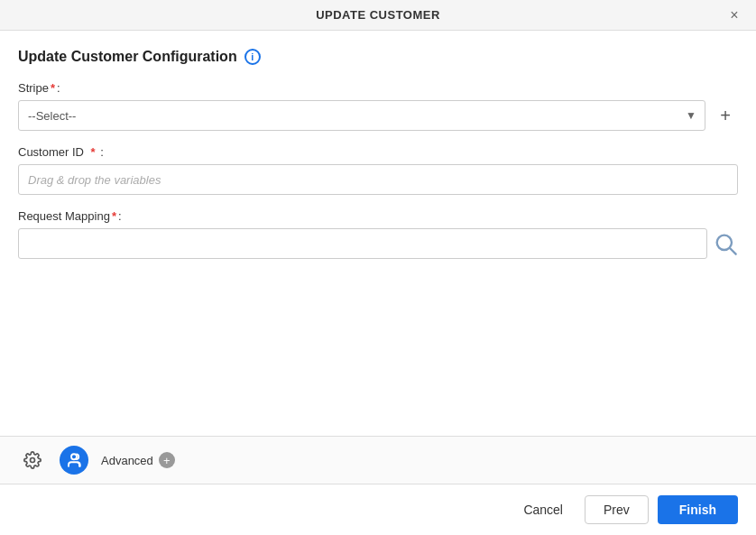 The width and height of the screenshot is (756, 535). What do you see at coordinates (378, 235) in the screenshot?
I see `request-mapping-field-group: Request Mapping*:` at bounding box center [378, 235].